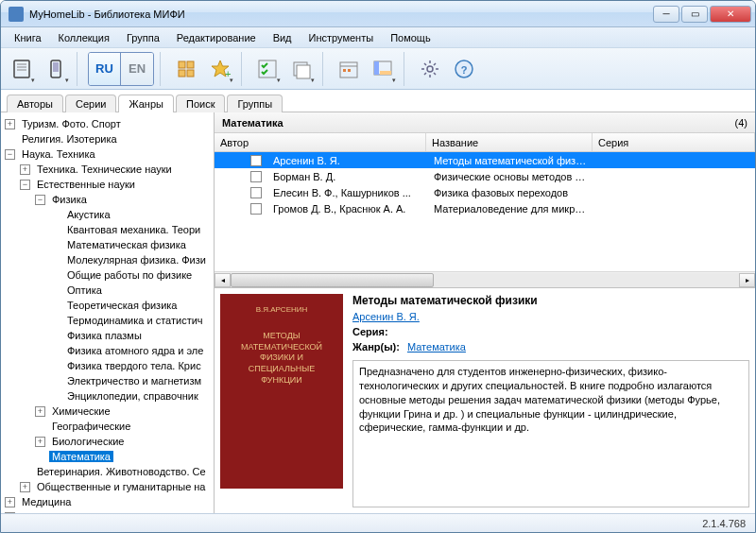  Describe the element at coordinates (255, 104) in the screenshot. I see `tab-groups: Группы` at that location.